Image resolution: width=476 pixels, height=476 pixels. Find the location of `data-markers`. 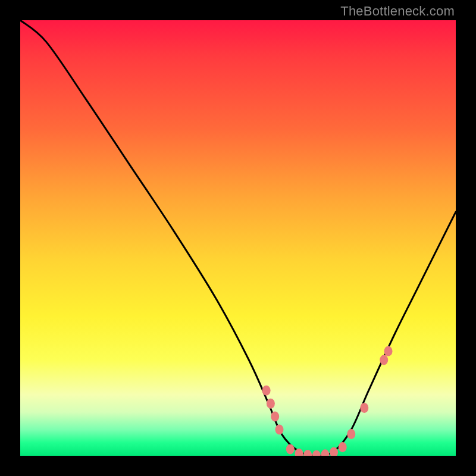

data-markers is located at coordinates (327, 401).